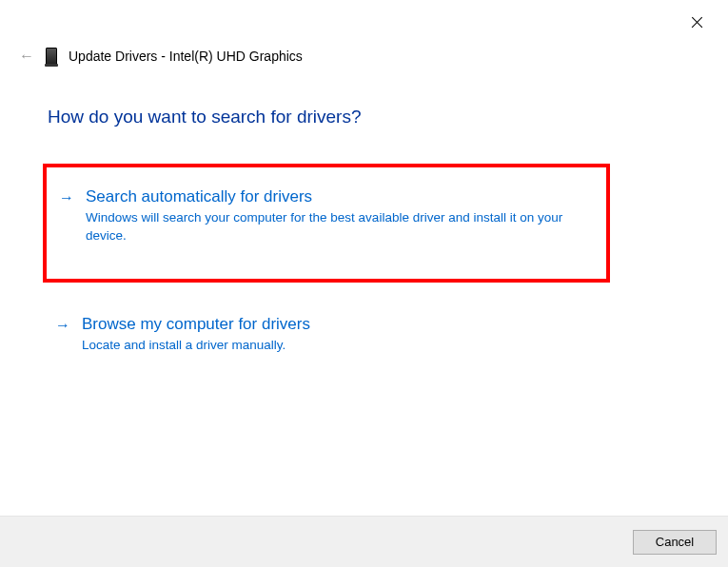  I want to click on window-title: Update Drivers - Intel(R) UHD Graphics, so click(186, 56).